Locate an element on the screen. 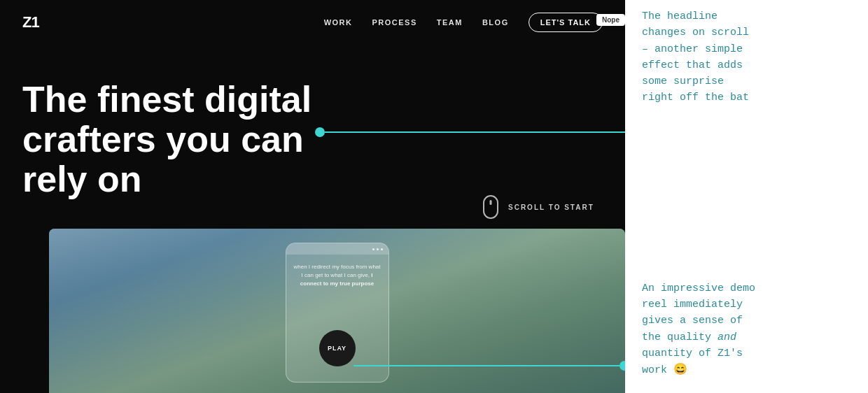 This screenshot has height=393, width=868. annotation-headline-text: The headlinechanges on scroll– another s… is located at coordinates (746, 57).